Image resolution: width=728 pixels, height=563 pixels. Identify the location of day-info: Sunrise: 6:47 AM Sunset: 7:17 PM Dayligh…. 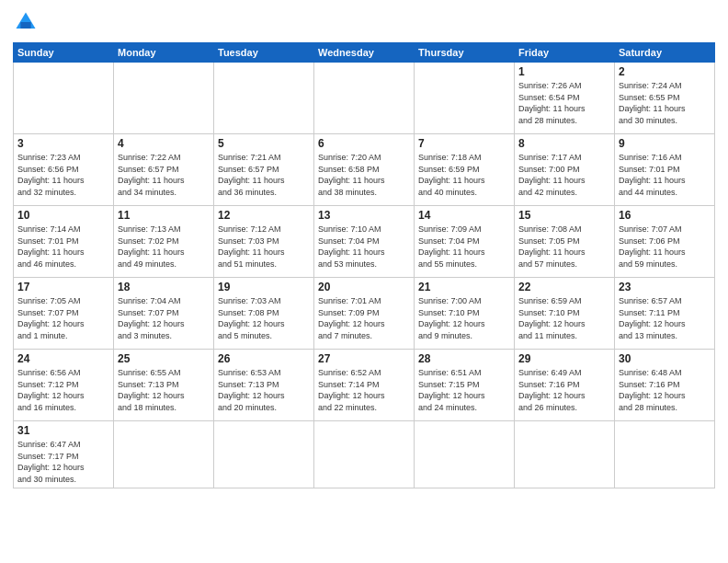
(63, 462).